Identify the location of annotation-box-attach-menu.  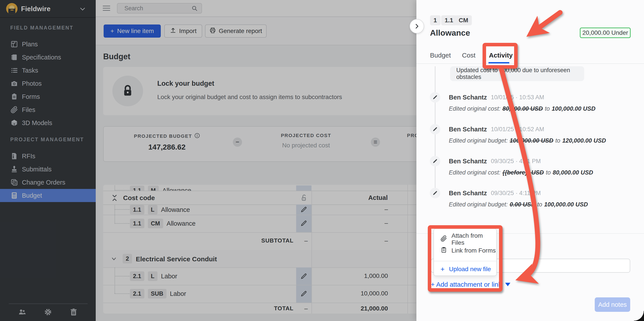
(465, 259).